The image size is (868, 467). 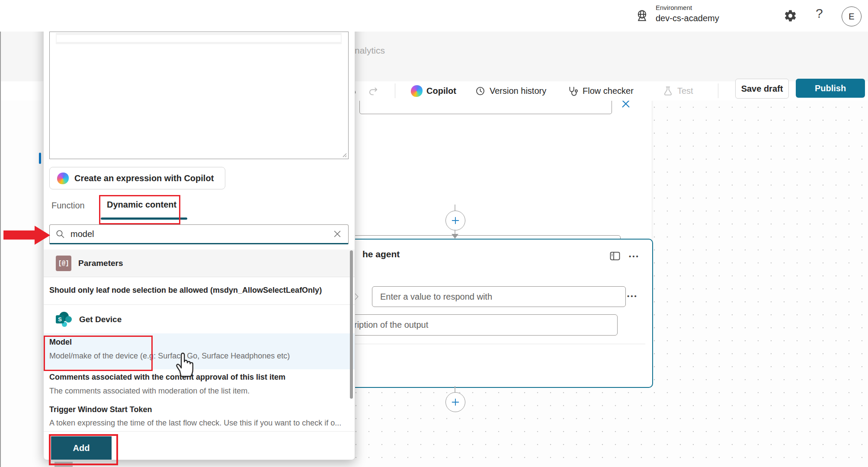 I want to click on connector-arrow, so click(x=455, y=236).